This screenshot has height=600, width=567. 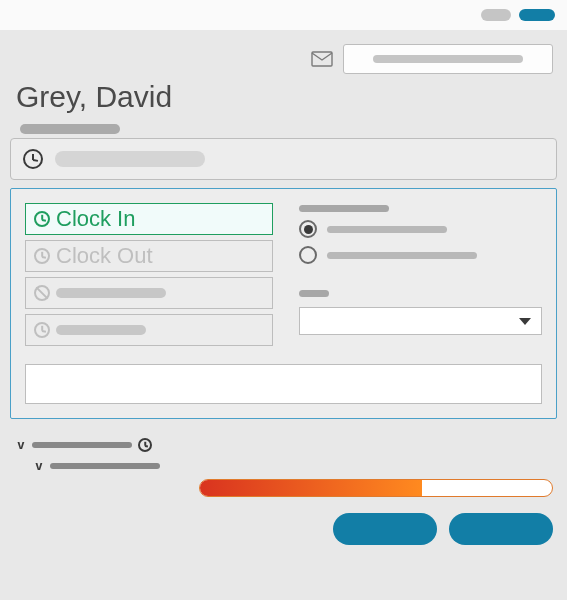 I want to click on tab-handle, so click(x=70, y=129).